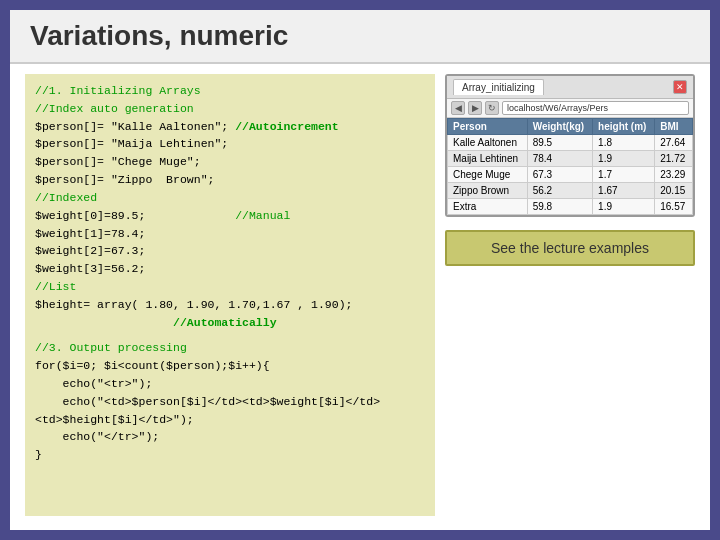 Image resolution: width=720 pixels, height=540 pixels. I want to click on table-cell: 78.4, so click(560, 159).